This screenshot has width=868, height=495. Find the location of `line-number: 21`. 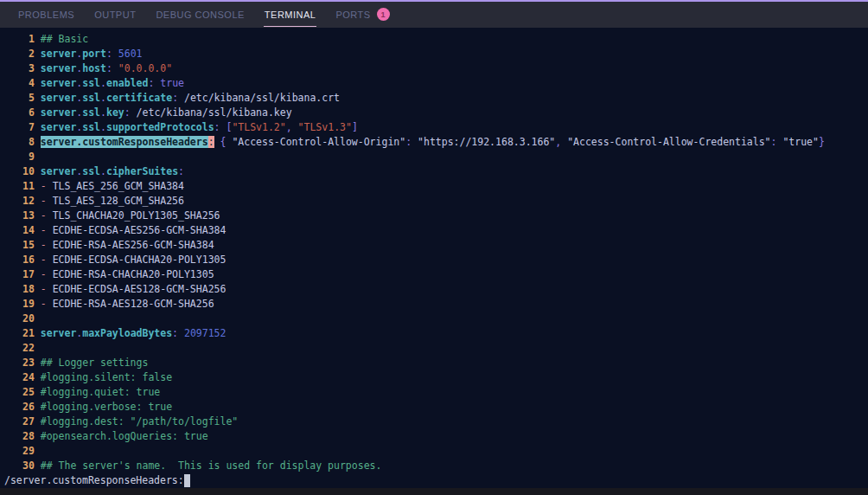

line-number: 21 is located at coordinates (29, 334).